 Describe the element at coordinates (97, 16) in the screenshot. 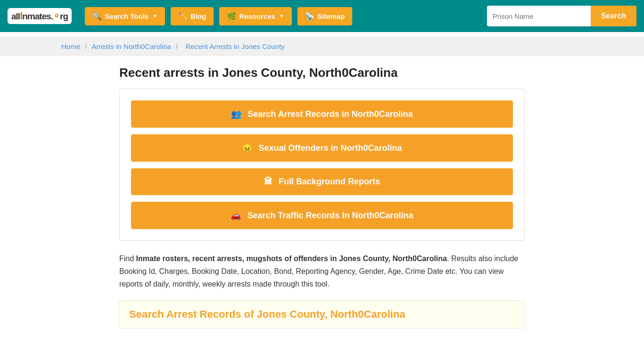

I see `search-tools-icon: 🔍` at that location.